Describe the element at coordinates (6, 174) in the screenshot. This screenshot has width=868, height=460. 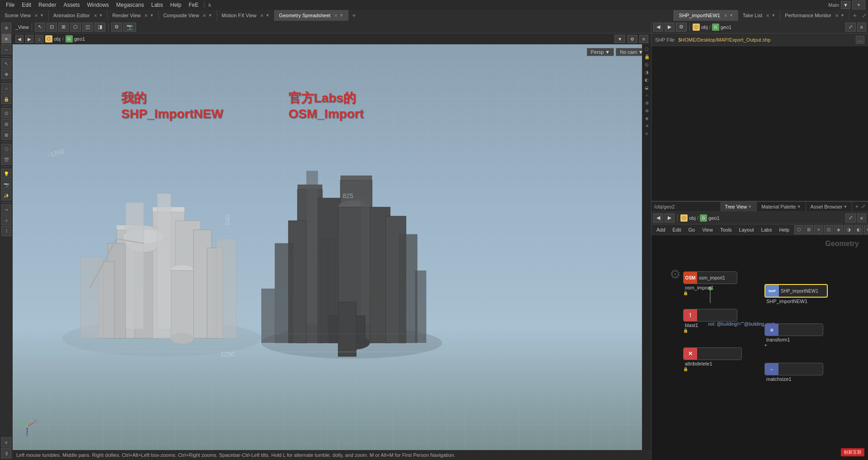
I see `tool-light: 💡` at that location.